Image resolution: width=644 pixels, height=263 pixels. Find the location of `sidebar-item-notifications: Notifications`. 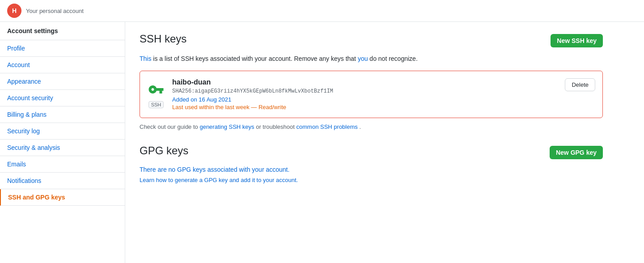

sidebar-item-notifications: Notifications is located at coordinates (63, 181).